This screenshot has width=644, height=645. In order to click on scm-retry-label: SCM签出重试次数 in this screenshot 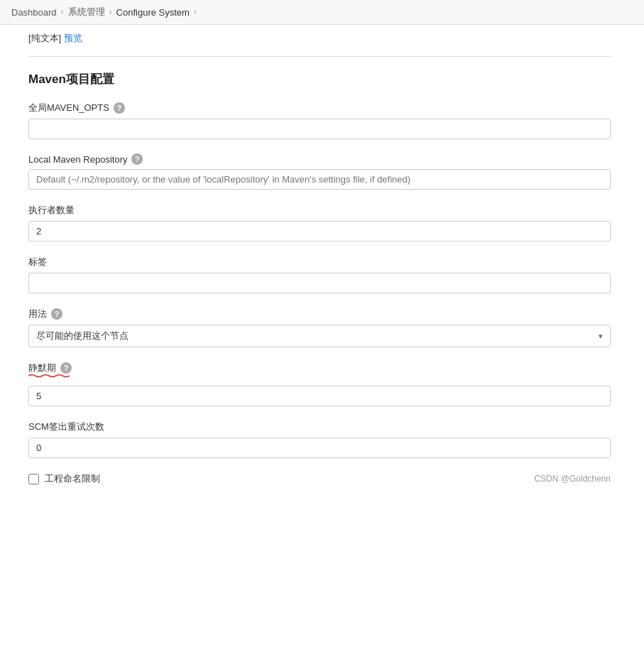, I will do `click(67, 427)`.